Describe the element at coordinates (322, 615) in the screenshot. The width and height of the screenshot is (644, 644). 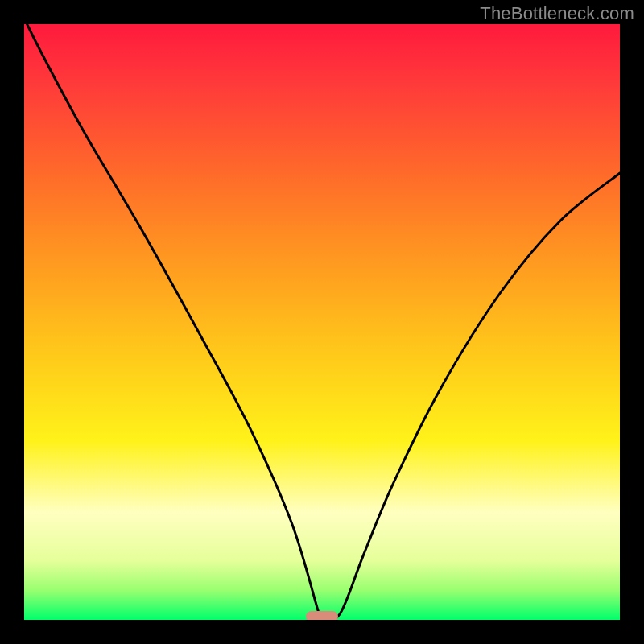
I see `minimum-marker` at that location.